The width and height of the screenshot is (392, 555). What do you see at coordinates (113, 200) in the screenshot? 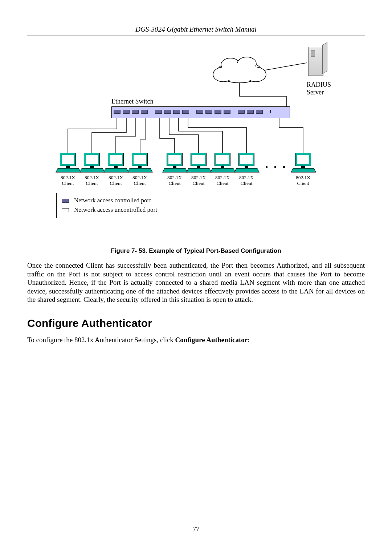
I see `legend-label: Network access controlled port` at bounding box center [113, 200].